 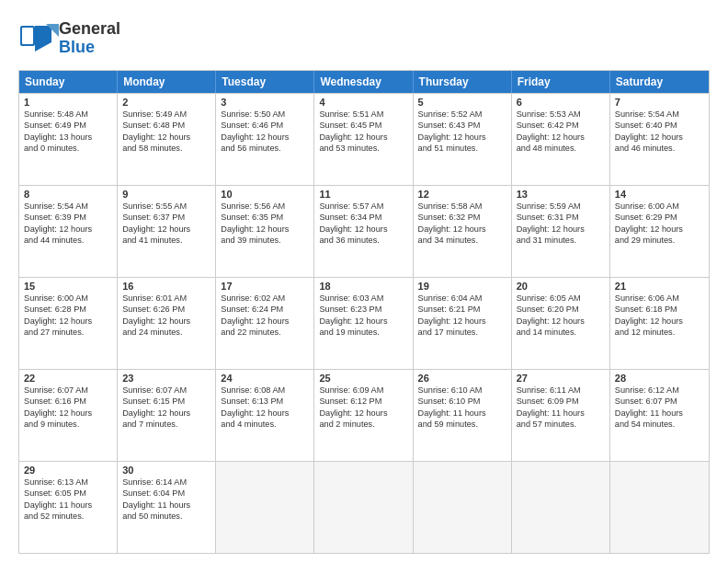 I want to click on calendar-cell: 8Sunrise: 5:54 AMSunset: 6:39 PMDaylight…, so click(x=68, y=232).